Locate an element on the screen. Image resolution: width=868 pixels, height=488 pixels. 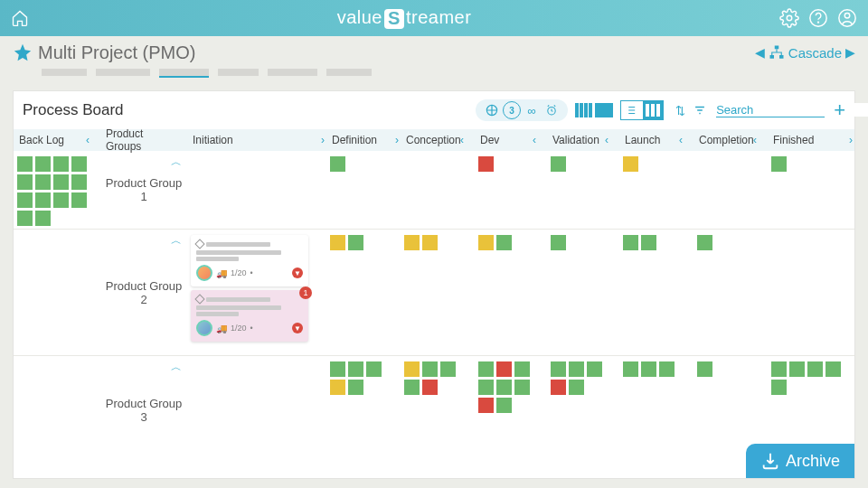
solid-view-icon is located at coordinates (604, 110).